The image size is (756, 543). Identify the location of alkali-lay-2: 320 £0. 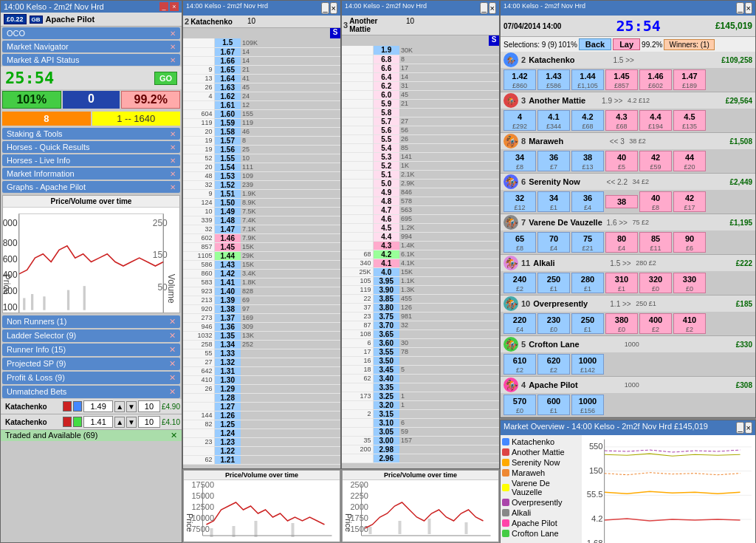
(656, 283).